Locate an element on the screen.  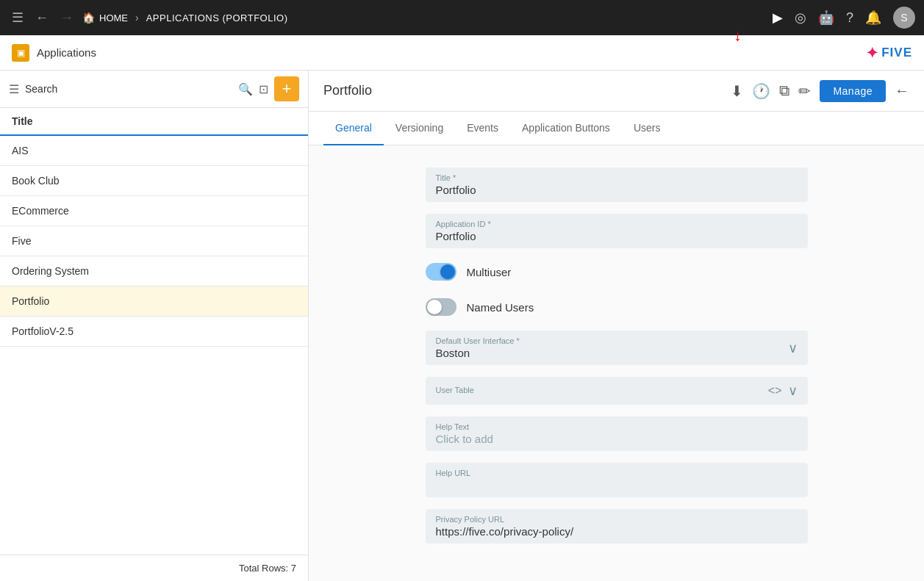
title-field: Title * is located at coordinates (617, 185).